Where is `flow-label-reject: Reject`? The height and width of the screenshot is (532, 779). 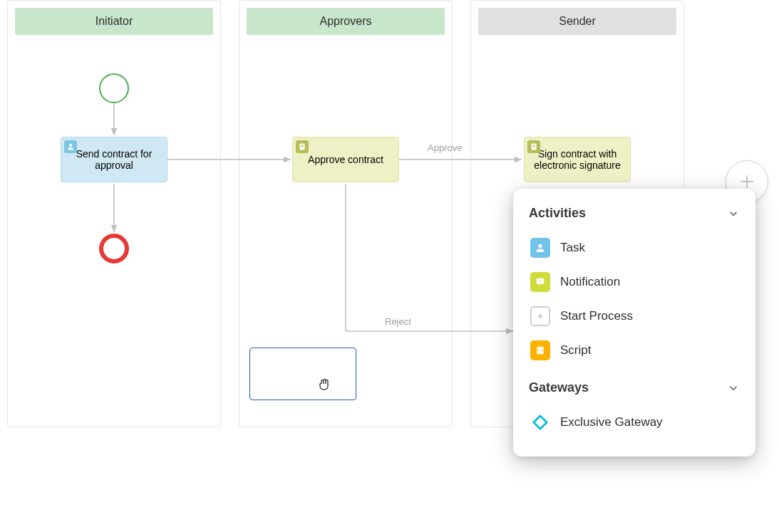 flow-label-reject: Reject is located at coordinates (398, 322).